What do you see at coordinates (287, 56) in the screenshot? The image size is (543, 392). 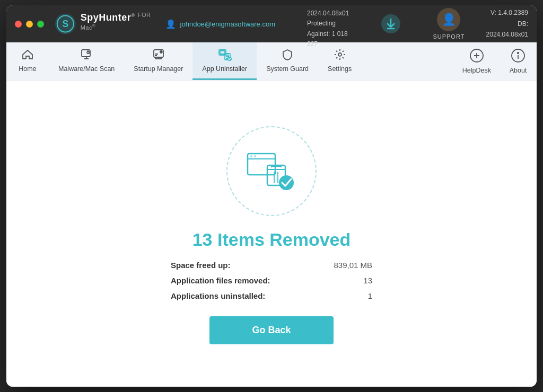 I see `system-guard-icon` at bounding box center [287, 56].